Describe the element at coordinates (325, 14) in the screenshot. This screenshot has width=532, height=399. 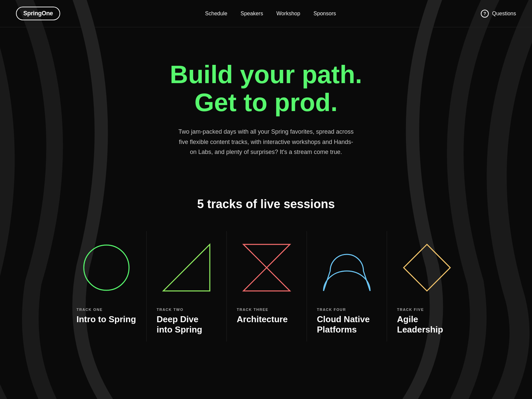
I see `nav-sponsors: Sponsors` at that location.